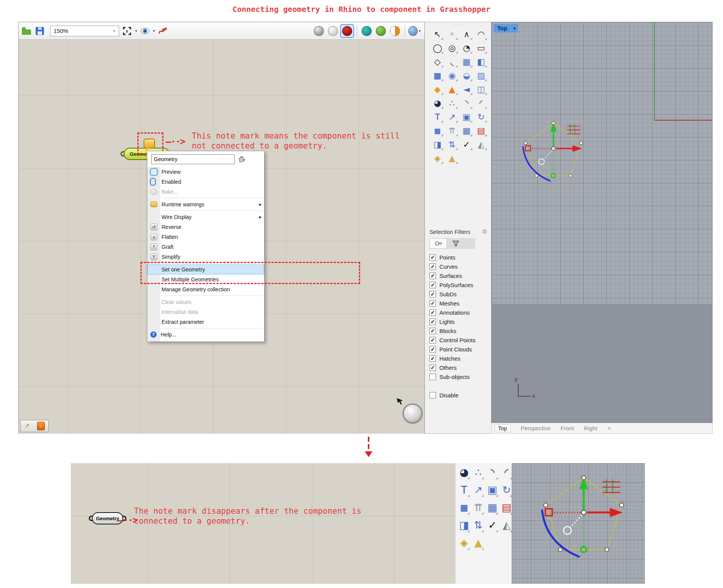  I want to click on checkbox-surfaces: ✓, so click(432, 276).